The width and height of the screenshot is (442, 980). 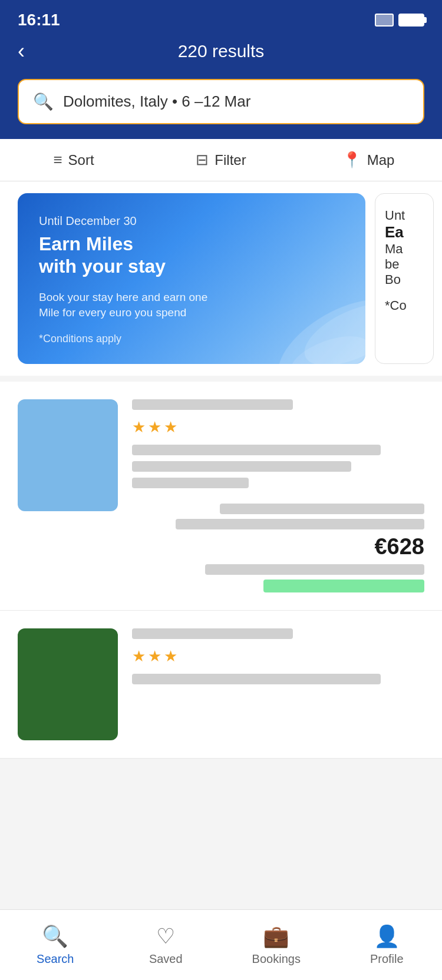 I want to click on signal-icon, so click(x=384, y=20).